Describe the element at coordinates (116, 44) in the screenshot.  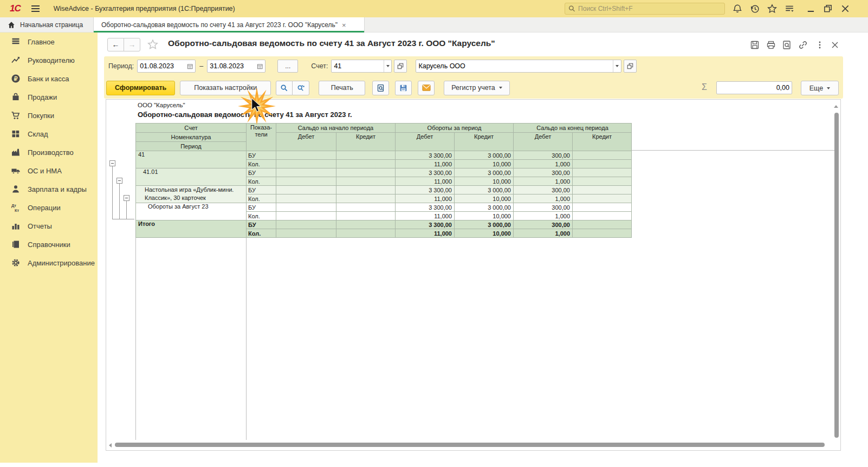
I see `back-button: ←` at that location.